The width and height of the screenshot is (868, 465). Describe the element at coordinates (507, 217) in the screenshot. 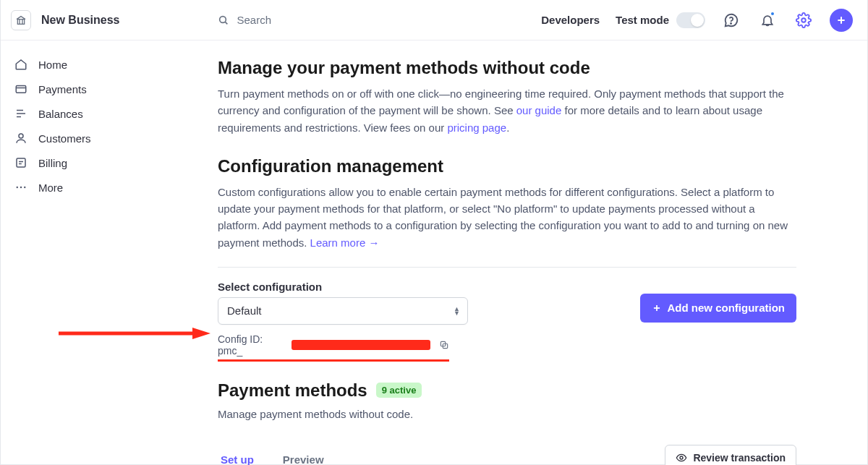

I see `section-body-config: Custom configurations allow you to enabl…` at that location.